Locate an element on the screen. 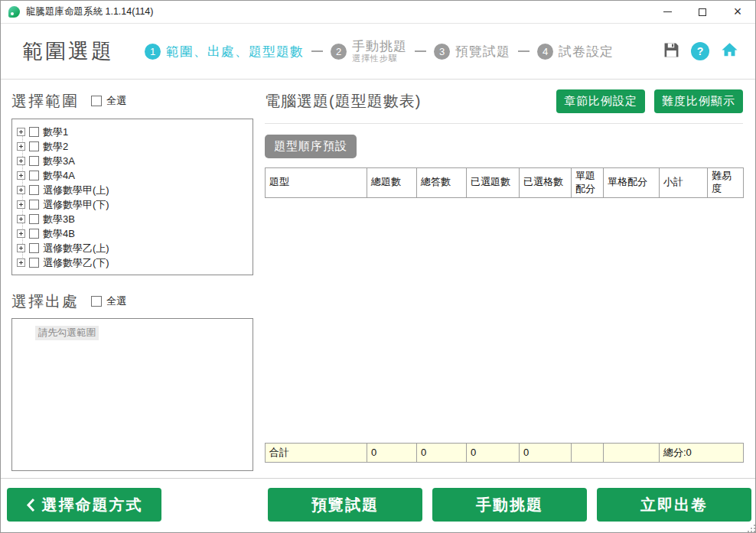  step-3-preview: 3 預覽試題 is located at coordinates (472, 52).